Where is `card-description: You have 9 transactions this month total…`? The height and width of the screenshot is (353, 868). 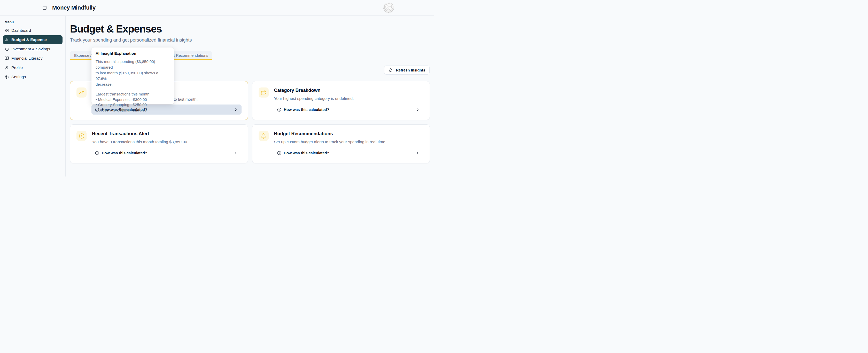
card-description: You have 9 transactions this month total… is located at coordinates (140, 142).